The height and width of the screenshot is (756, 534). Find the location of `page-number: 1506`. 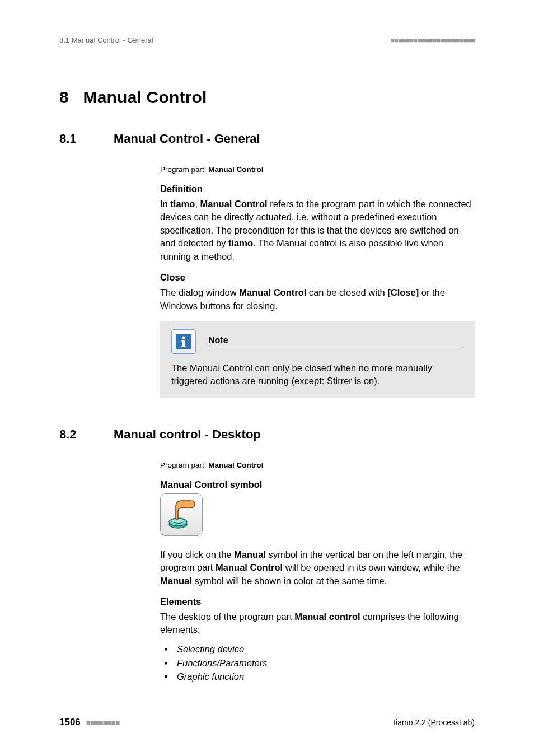

page-number: 1506 is located at coordinates (70, 722).